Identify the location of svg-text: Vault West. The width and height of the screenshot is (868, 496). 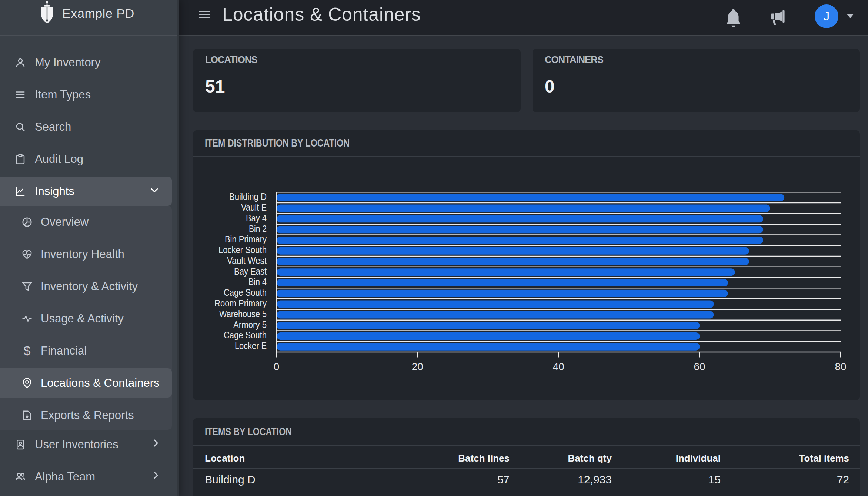
(247, 261).